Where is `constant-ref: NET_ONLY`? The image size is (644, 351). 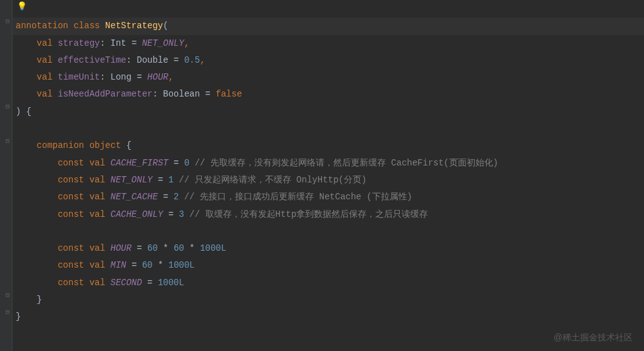 constant-ref: NET_ONLY is located at coordinates (163, 43).